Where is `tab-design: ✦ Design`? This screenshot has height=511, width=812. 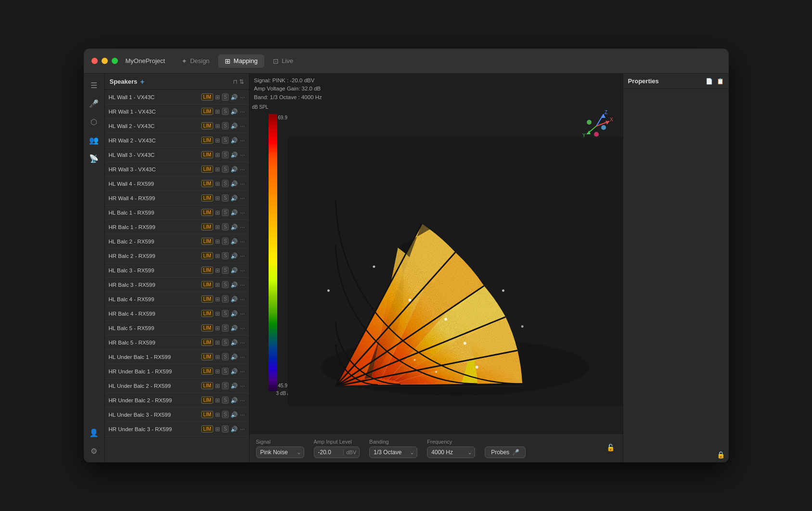
tab-design: ✦ Design is located at coordinates (195, 61).